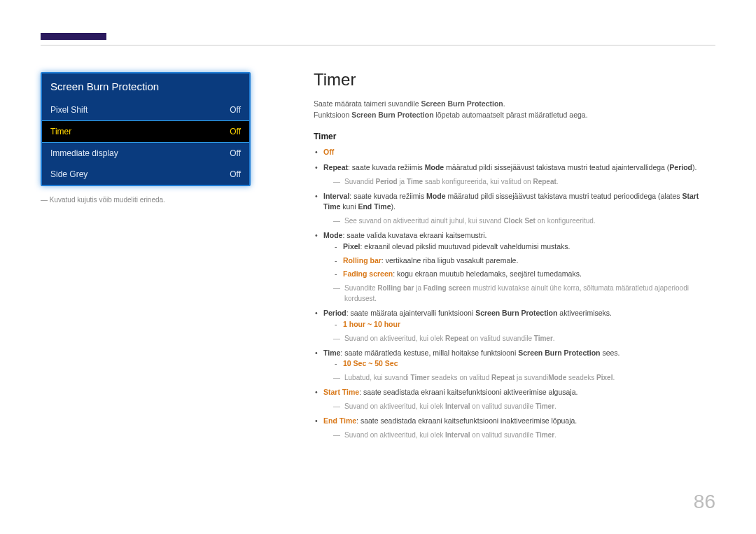 The height and width of the screenshot is (534, 756). I want to click on menu-title: Screen Burn Protection, so click(146, 87).